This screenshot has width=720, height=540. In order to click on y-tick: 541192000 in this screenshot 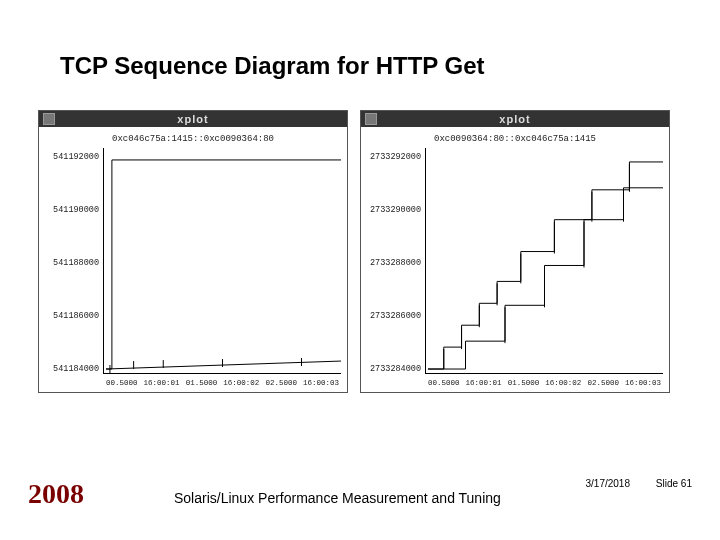, I will do `click(76, 157)`.